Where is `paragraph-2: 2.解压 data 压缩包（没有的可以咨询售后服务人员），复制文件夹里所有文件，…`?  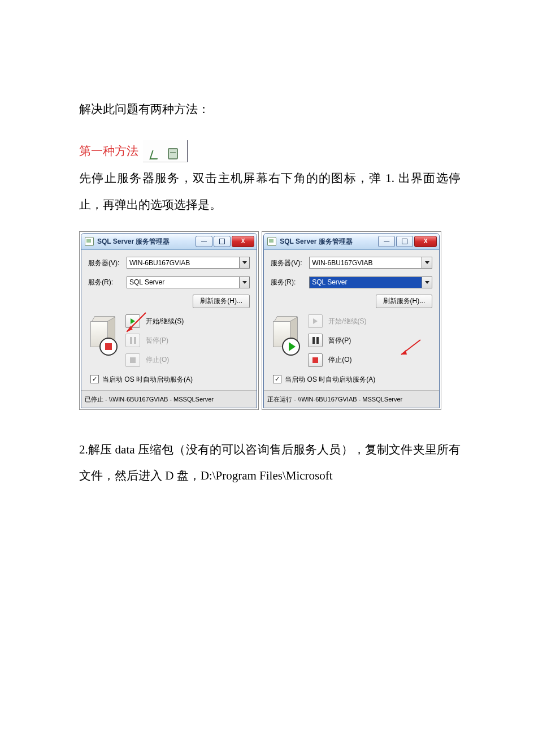
paragraph-2: 2.解压 data 压缩包（没有的可以咨询售后服务人员），复制文件夹里所有文件，… is located at coordinates (270, 463).